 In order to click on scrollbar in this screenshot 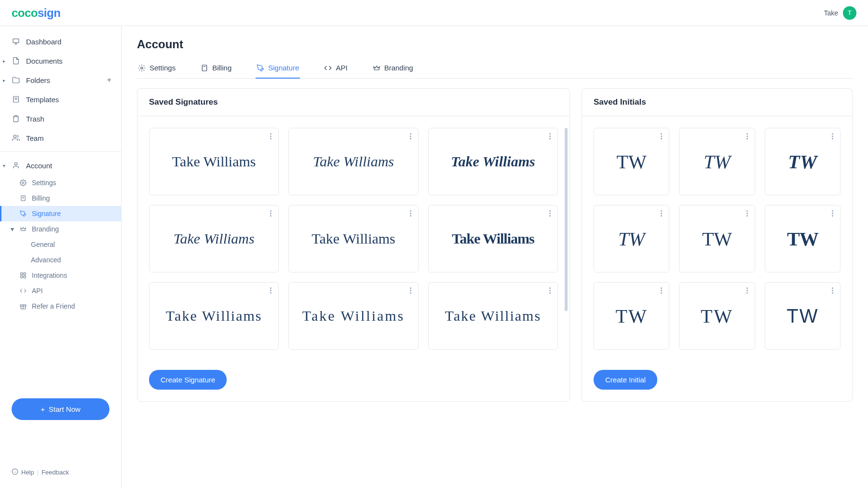, I will do `click(566, 219)`.